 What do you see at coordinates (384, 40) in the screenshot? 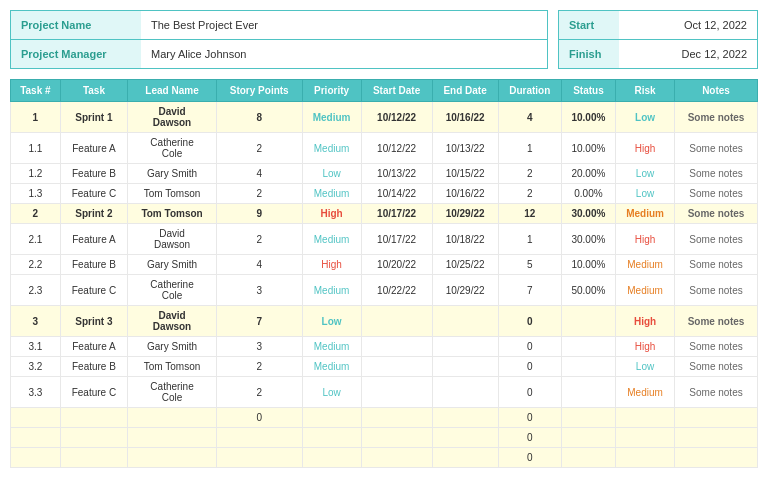
I see `header-section: Project Name The Best Project Ever Proje…` at bounding box center [384, 40].